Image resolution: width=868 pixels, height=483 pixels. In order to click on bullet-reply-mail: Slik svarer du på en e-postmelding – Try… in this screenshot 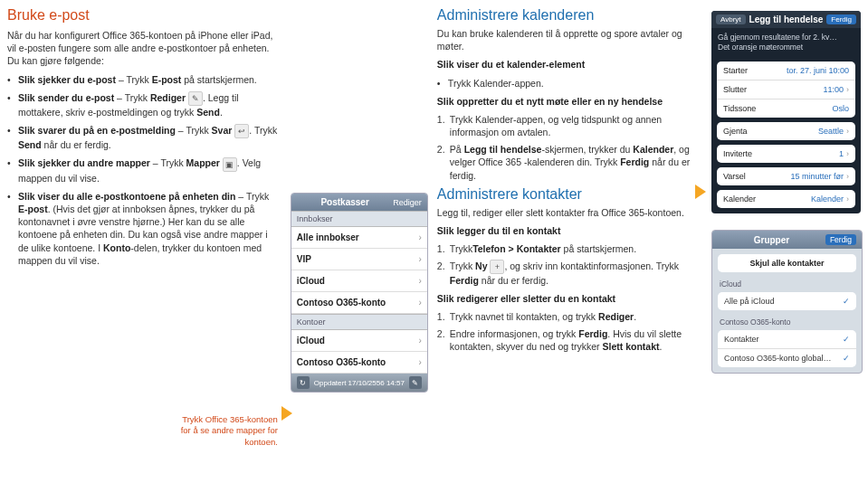, I will do `click(143, 137)`.